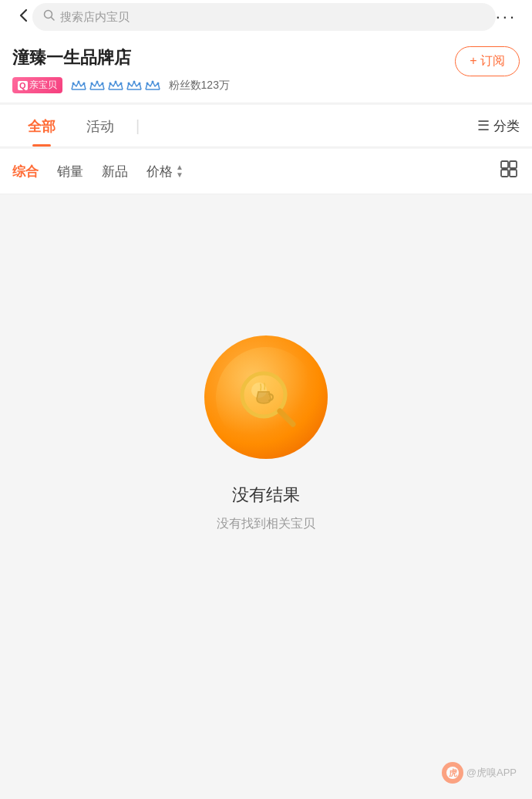 The width and height of the screenshot is (532, 799). I want to click on empty-subtitle: 没有找到相关宝贝, so click(266, 524).